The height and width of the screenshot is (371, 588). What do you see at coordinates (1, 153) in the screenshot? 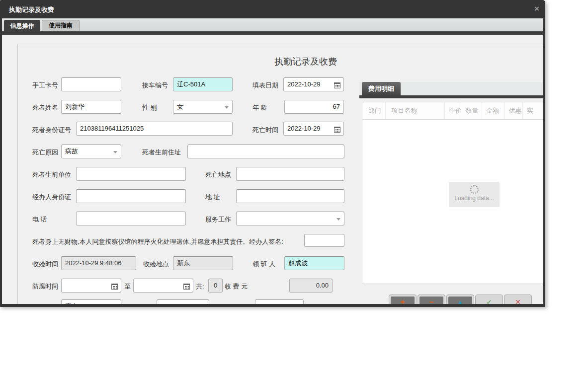
I see `window-left-edge` at bounding box center [1, 153].